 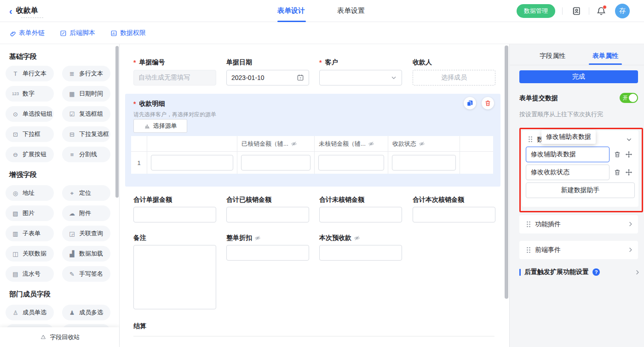 I want to click on plugin-card: 功能插件, so click(x=579, y=224).